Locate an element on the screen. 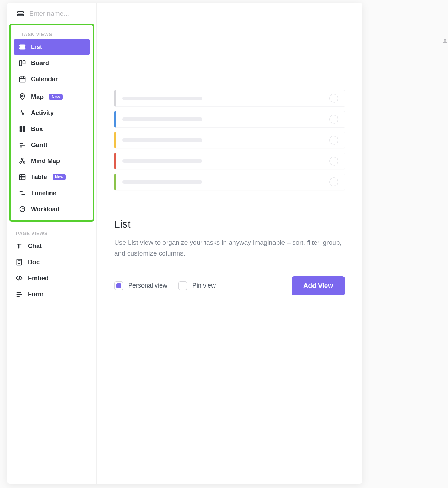  bottom-row: Personal view Pin view Add View is located at coordinates (230, 286).